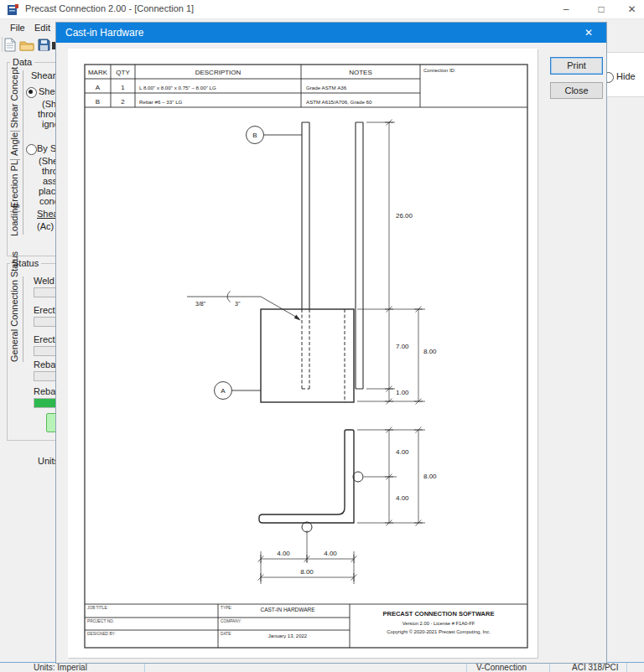 This screenshot has width=644, height=672. What do you see at coordinates (27, 47) in the screenshot?
I see `open-folder-icon` at bounding box center [27, 47].